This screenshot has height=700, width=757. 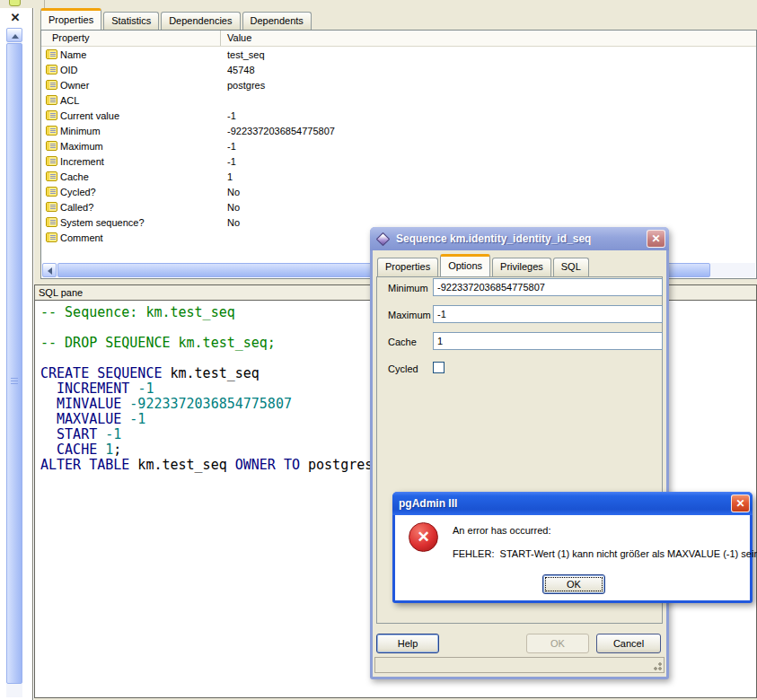 I want to click on dialog-icon, so click(x=383, y=239).